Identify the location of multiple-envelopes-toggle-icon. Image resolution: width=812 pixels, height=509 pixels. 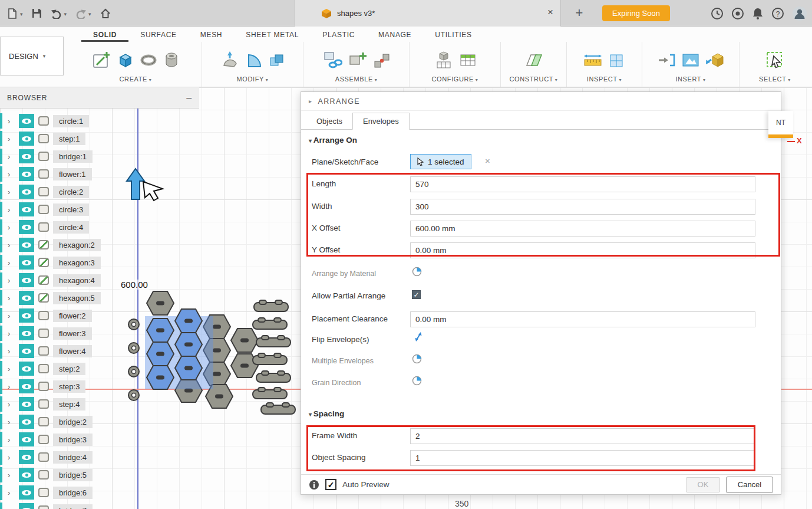
(417, 359).